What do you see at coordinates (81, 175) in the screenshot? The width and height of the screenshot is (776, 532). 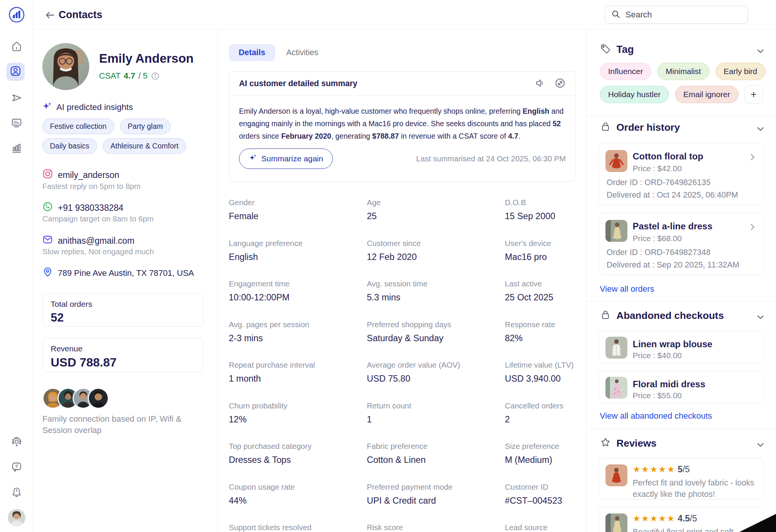 I see `instagram-row: emily_anderson` at bounding box center [81, 175].